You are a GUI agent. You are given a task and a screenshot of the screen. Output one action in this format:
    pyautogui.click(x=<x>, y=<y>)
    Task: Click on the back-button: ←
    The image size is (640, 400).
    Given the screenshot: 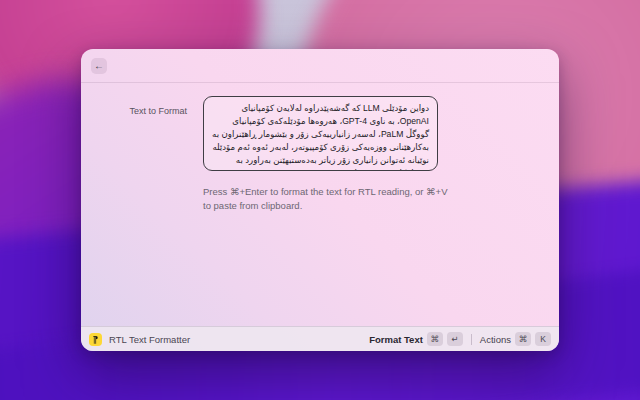 What is the action you would take?
    pyautogui.click(x=99, y=66)
    